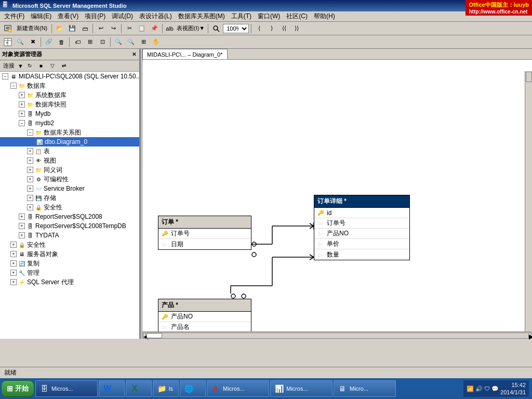 The width and height of the screenshot is (532, 399). I want to click on clock: 15:42 2014/1/31, so click(513, 389).